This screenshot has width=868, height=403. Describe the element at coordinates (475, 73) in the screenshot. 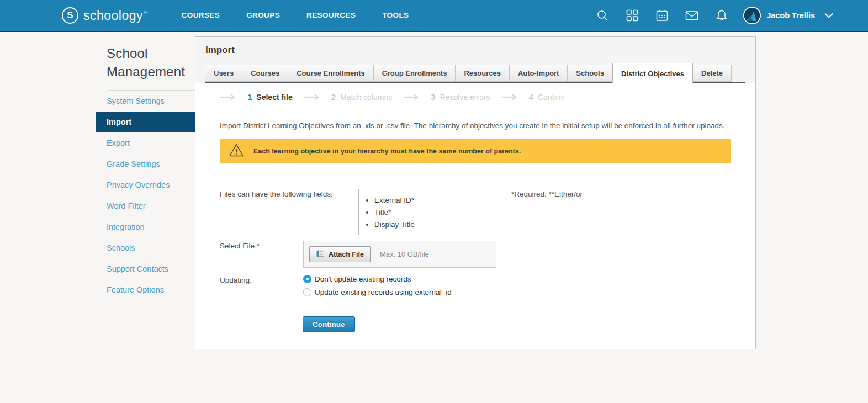

I see `import-tabs: UsersCoursesCourse EnrollmentsGroup Enro…` at that location.